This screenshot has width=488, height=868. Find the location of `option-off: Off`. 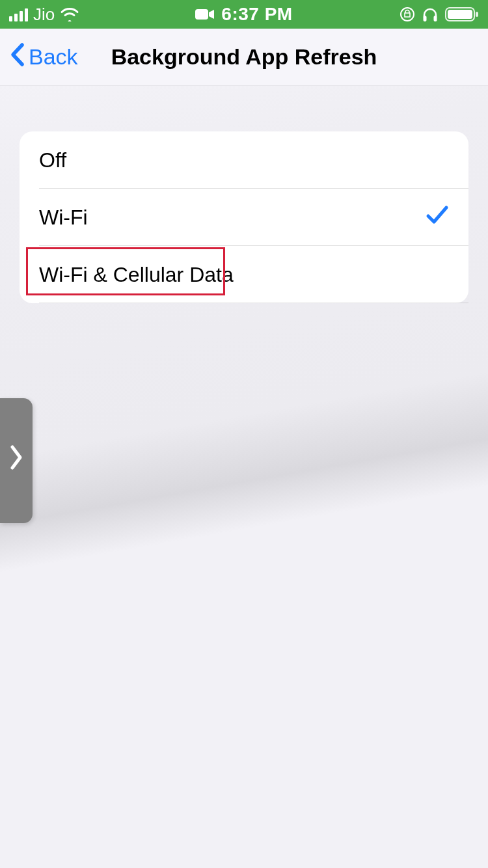

option-off: Off is located at coordinates (244, 160).